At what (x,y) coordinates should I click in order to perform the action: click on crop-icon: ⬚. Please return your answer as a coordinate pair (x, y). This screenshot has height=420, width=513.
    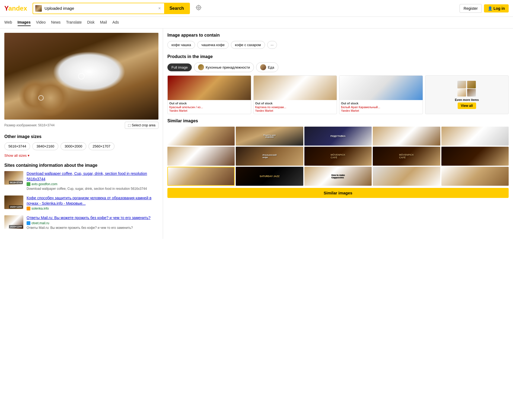
    Looking at the image, I should click on (129, 125).